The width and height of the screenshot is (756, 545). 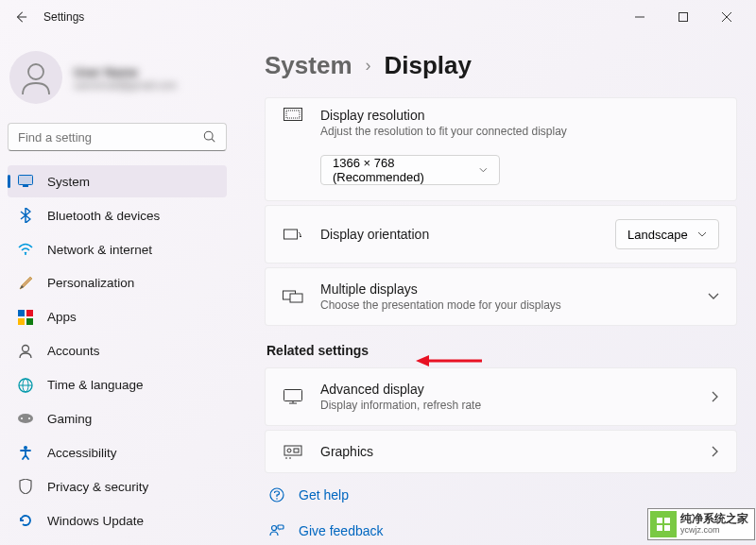 What do you see at coordinates (683, 17) in the screenshot?
I see `maximize-button` at bounding box center [683, 17].